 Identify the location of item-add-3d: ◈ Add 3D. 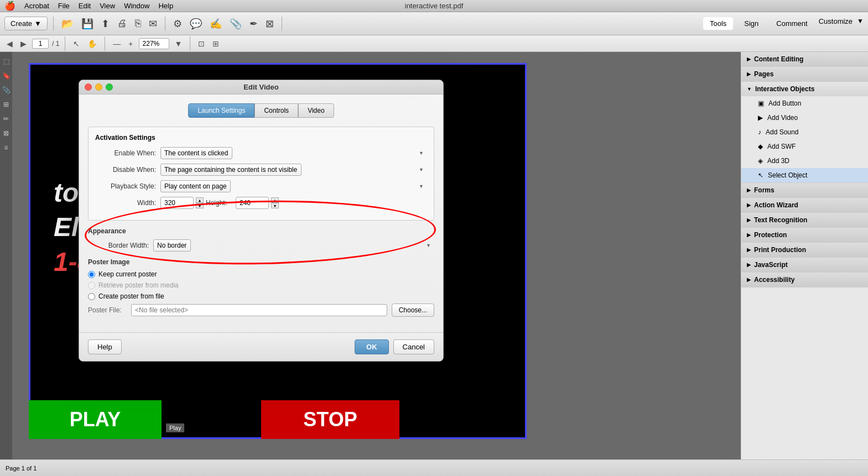
(804, 161).